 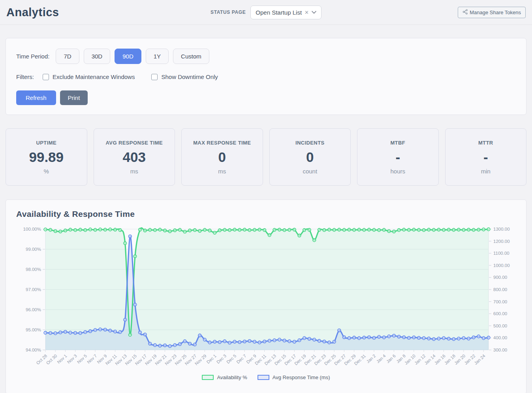 I want to click on chart-title: Availability & Response Time, so click(x=266, y=214).